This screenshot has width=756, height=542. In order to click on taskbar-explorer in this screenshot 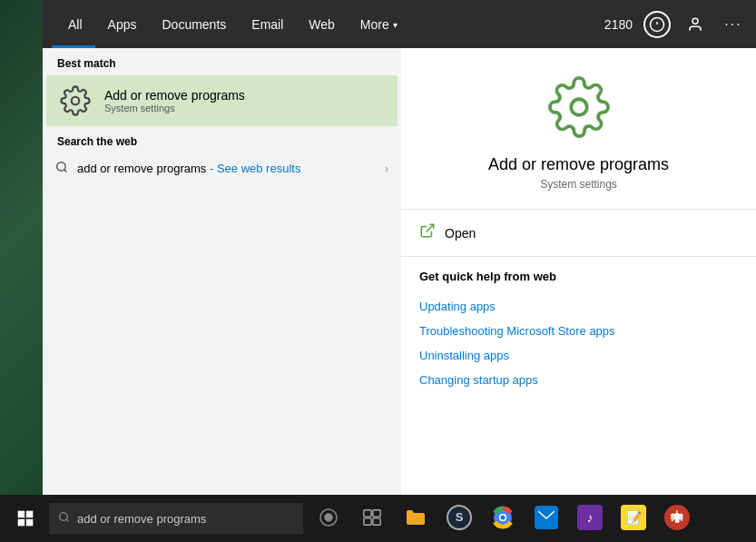, I will do `click(416, 518)`.